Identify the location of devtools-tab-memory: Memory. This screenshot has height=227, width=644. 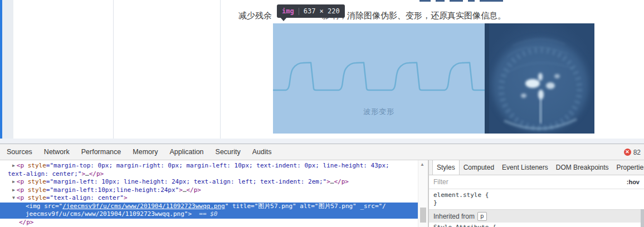
(145, 152).